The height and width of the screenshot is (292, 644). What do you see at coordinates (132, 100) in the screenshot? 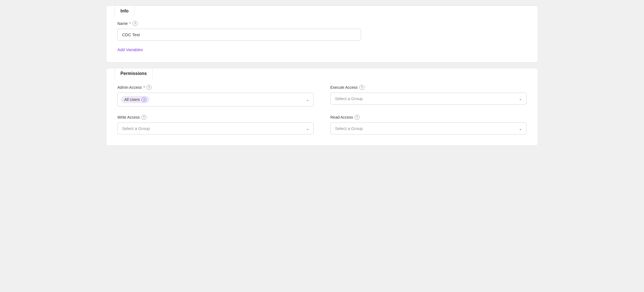
I see `all-users-tag-label: All Users` at bounding box center [132, 100].